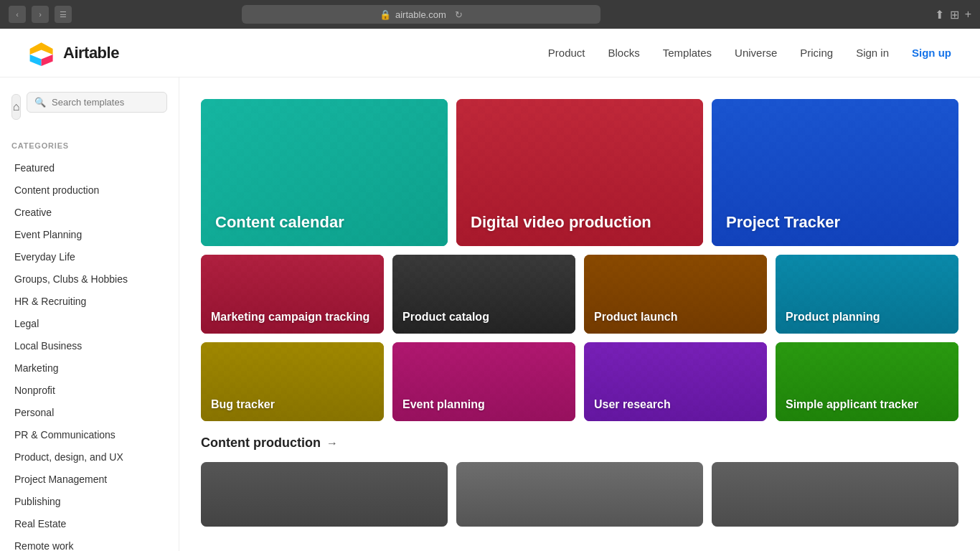 This screenshot has width=980, height=551. Describe the element at coordinates (89, 235) in the screenshot. I see `sidebar-item-event-planning: Event Planning` at that location.